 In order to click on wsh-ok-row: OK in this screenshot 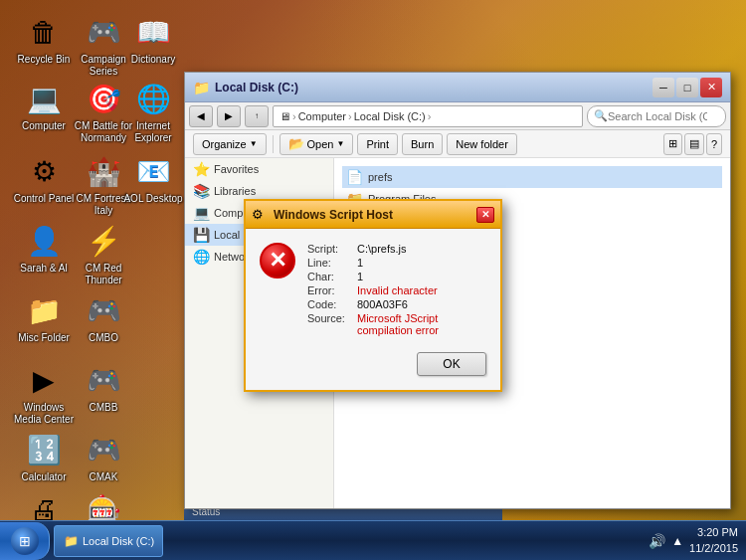, I will do `click(373, 364)`.